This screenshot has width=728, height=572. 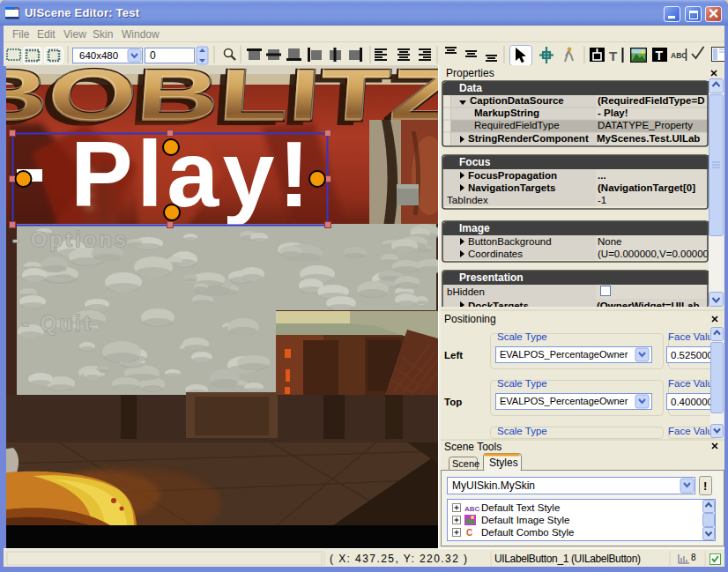 What do you see at coordinates (492, 278) in the screenshot?
I see `svg-text: Presentation` at bounding box center [492, 278].